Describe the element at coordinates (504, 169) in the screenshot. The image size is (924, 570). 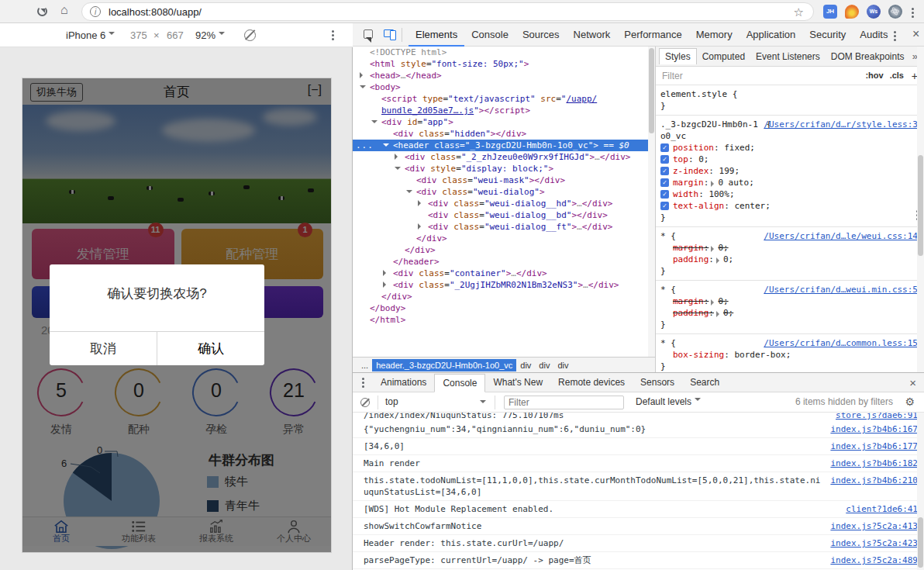
I see `dom-tree-node: <div style="display: block;">` at that location.